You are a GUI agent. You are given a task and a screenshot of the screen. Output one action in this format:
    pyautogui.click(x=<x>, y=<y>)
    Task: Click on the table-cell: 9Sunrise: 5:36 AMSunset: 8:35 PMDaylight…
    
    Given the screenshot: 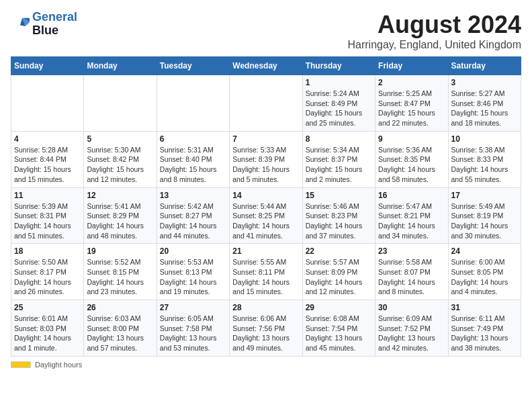 What is the action you would take?
    pyautogui.click(x=412, y=159)
    